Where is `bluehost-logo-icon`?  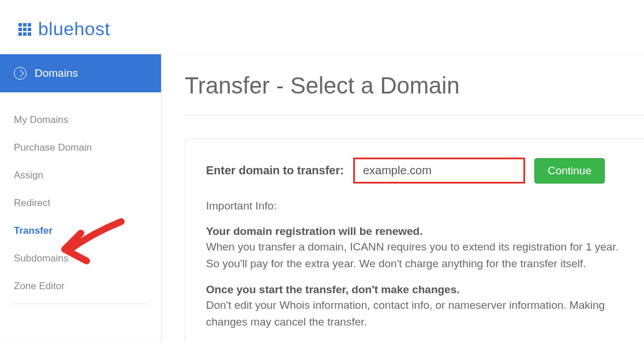 bluehost-logo-icon is located at coordinates (25, 29).